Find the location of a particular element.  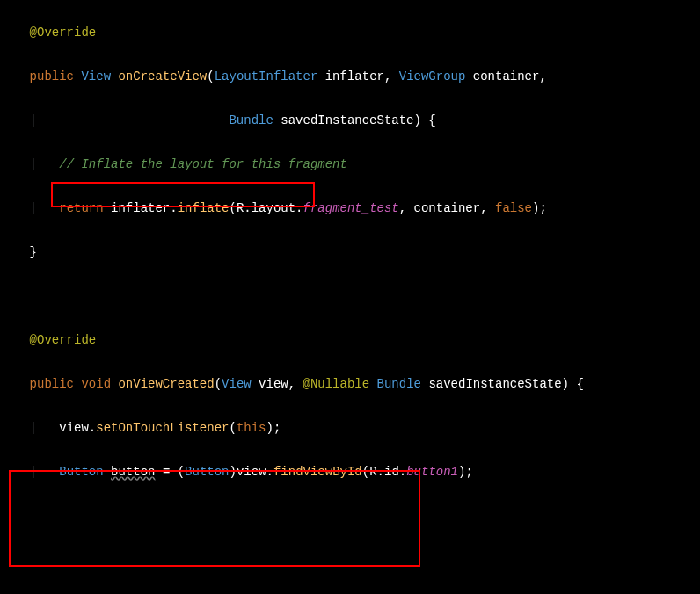

method-setOnTouchListener: setOnTouchListener is located at coordinates (162, 428).